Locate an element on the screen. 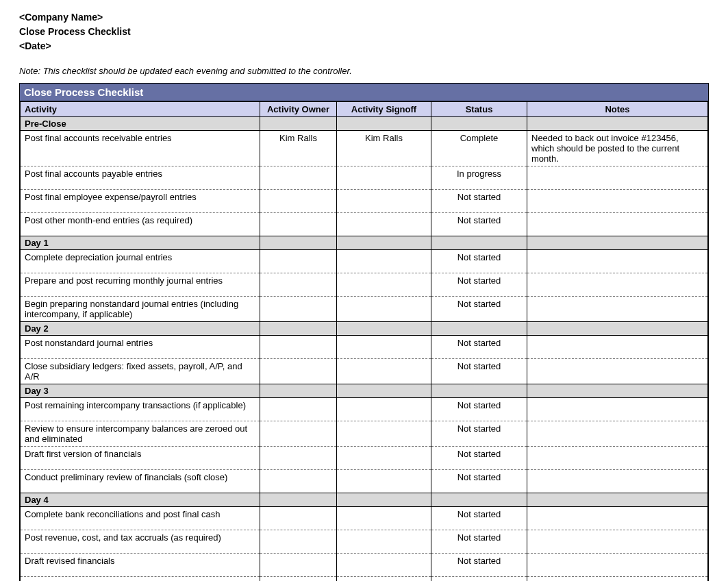 The width and height of the screenshot is (728, 581). notes-cell: Needed to back out invoice #123456, whic… is located at coordinates (618, 149).